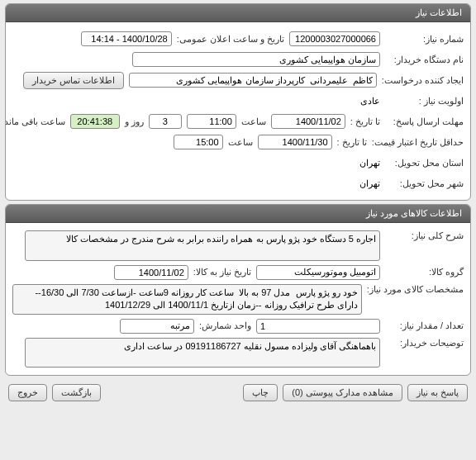  What do you see at coordinates (370, 183) in the screenshot?
I see `delivery-city-value: تهران` at bounding box center [370, 183].